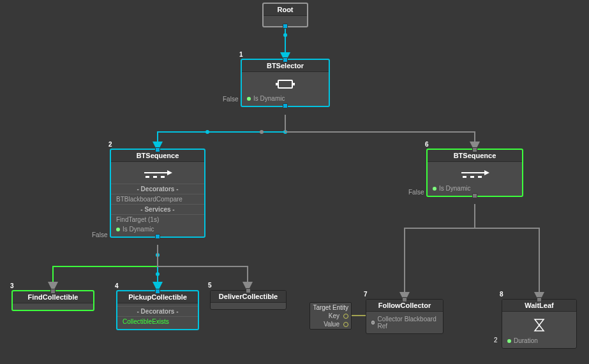  What do you see at coordinates (53, 301) in the screenshot?
I see `node-findcollectible: 3 FindCollectible` at bounding box center [53, 301].